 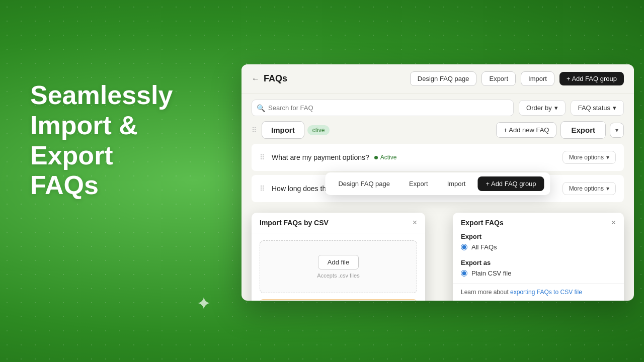 What do you see at coordinates (276, 78) in the screenshot?
I see `page-title: FAQs` at bounding box center [276, 78].